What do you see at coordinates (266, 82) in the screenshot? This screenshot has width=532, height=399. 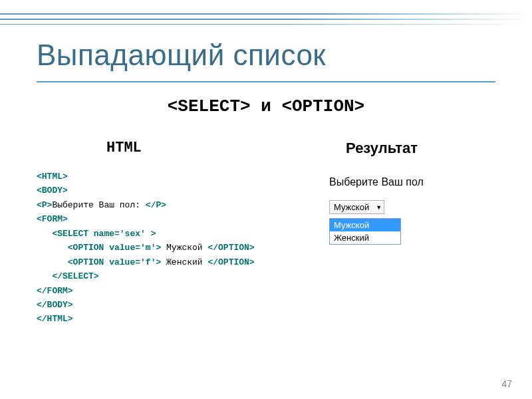 I see `title-underline` at bounding box center [266, 82].